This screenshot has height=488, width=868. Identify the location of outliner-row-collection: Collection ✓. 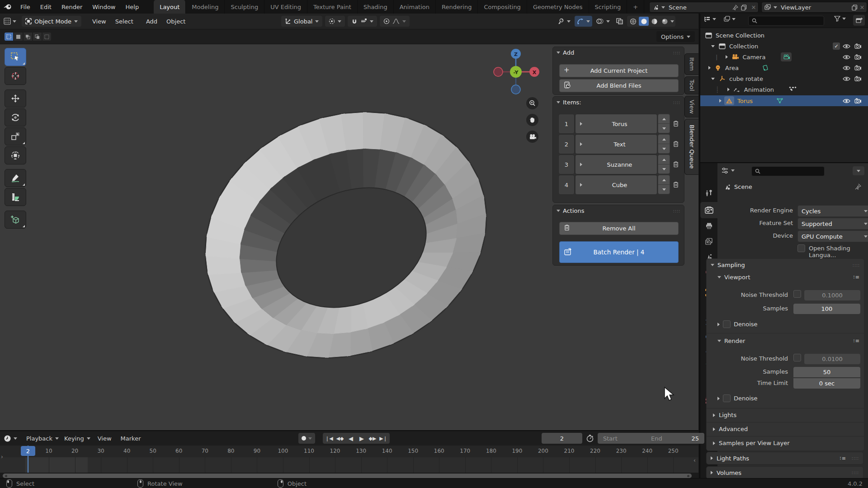
(784, 46).